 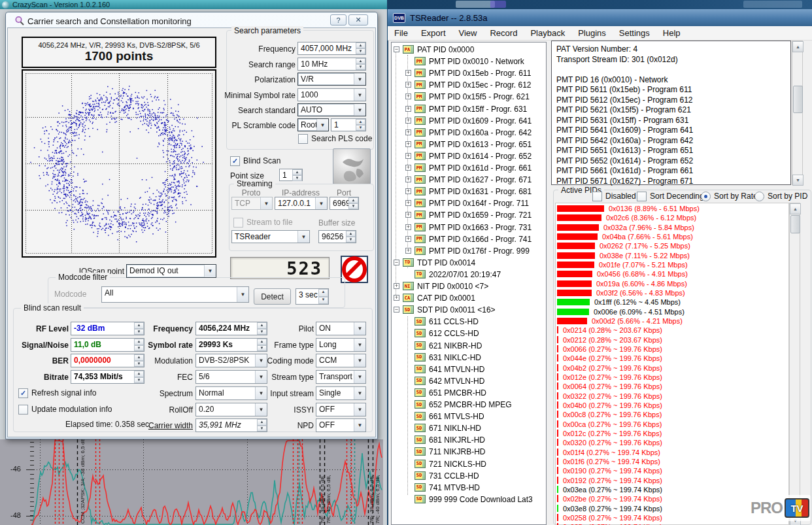 What do you see at coordinates (613, 349) in the screenshot?
I see `pid-row: 0x0066 (0.27% ~ 199.76 Kbps)` at bounding box center [613, 349].